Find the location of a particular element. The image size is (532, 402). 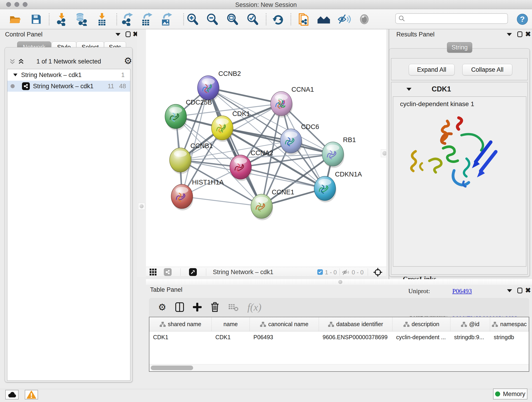

node-CDKN1A: CDKN1A is located at coordinates (338, 186).